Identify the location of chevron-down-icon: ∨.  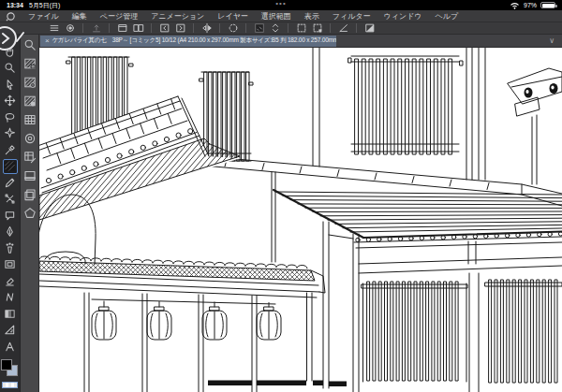
(554, 41).